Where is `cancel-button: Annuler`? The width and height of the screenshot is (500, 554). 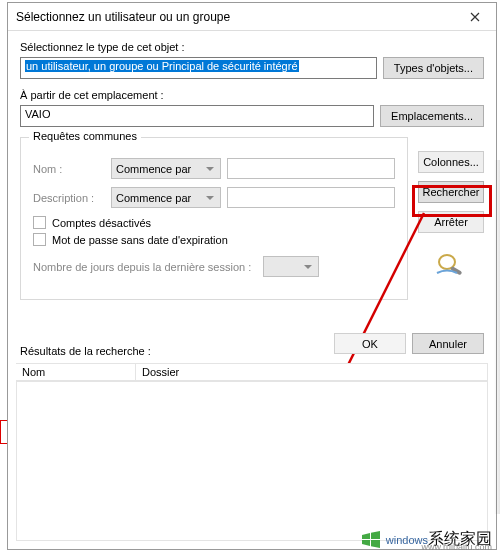 cancel-button: Annuler is located at coordinates (448, 344).